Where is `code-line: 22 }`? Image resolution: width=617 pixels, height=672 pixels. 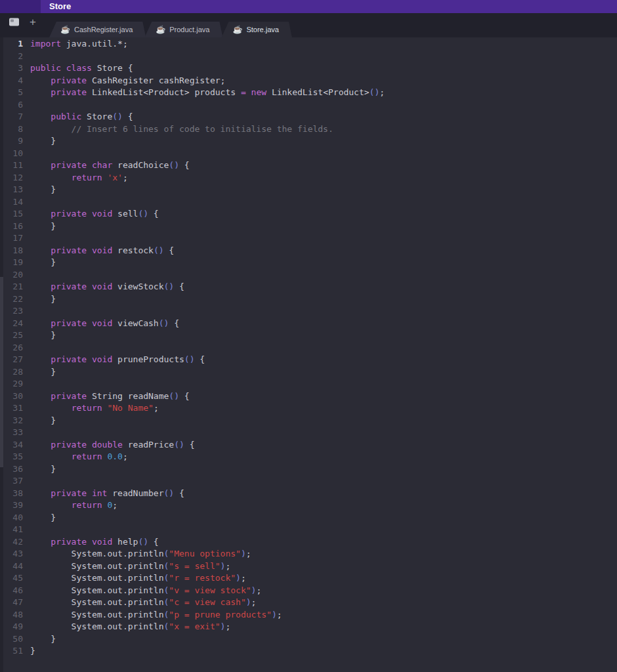 code-line: 22 } is located at coordinates (308, 299).